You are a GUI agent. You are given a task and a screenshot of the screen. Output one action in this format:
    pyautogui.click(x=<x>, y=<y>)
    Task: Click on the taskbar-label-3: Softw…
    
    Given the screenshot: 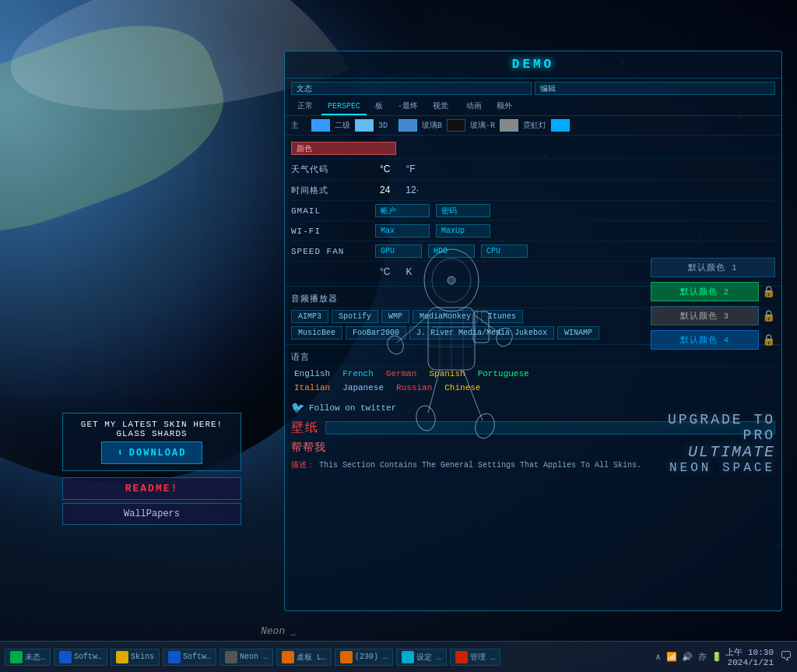 What is the action you would take?
    pyautogui.click(x=197, y=657)
    